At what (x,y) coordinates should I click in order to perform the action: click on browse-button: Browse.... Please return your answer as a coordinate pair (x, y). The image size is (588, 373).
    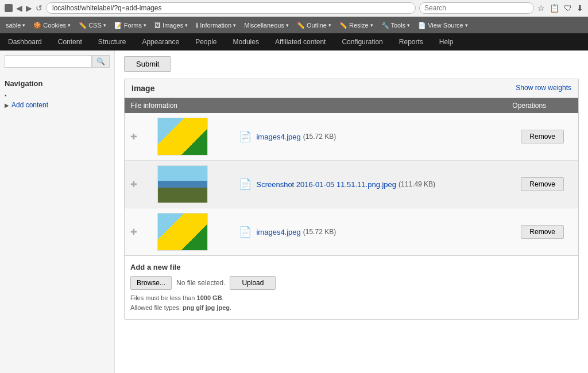
    Looking at the image, I should click on (151, 283).